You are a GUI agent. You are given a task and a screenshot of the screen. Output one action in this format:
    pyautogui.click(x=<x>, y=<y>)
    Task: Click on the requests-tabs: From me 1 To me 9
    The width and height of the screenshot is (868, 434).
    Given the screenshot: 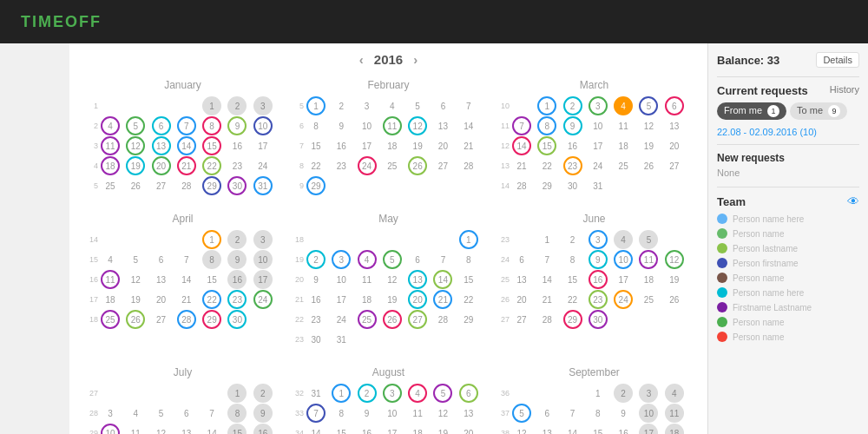 What is the action you would take?
    pyautogui.click(x=788, y=111)
    